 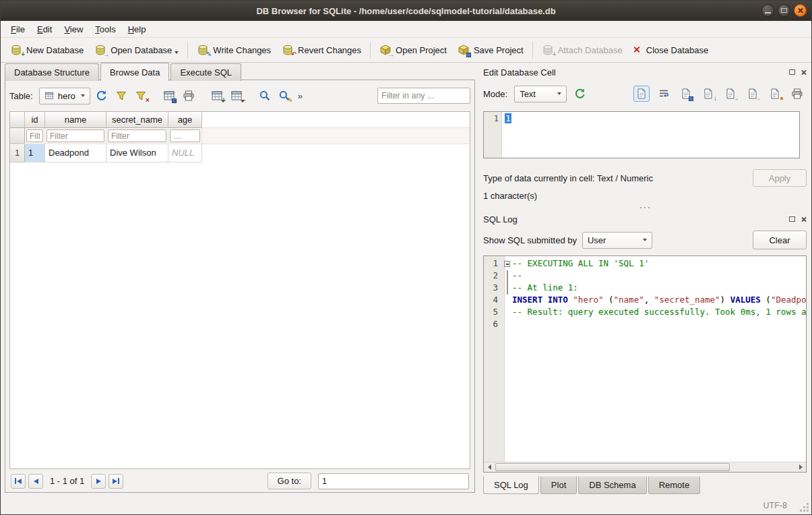 What do you see at coordinates (321, 50) in the screenshot?
I see `revert-changes-button: ↶ Revert Changes` at bounding box center [321, 50].